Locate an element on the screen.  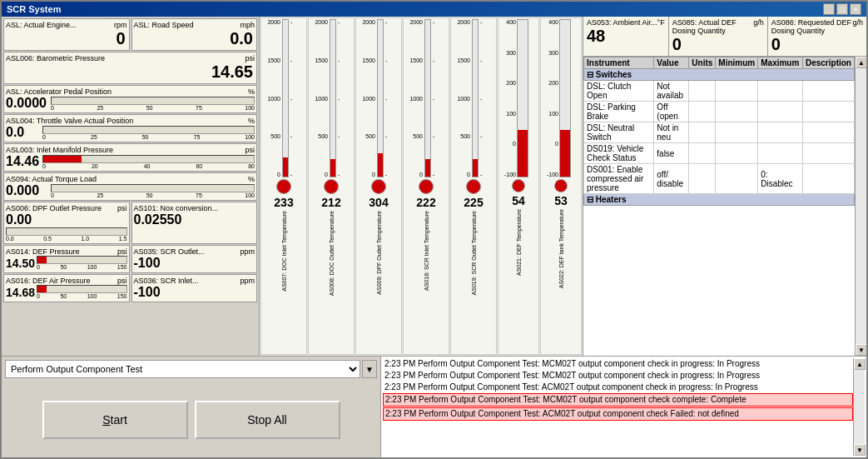
therm-def-tank-label: AS022: DEF tank Temperature is located at coordinates (561, 248).